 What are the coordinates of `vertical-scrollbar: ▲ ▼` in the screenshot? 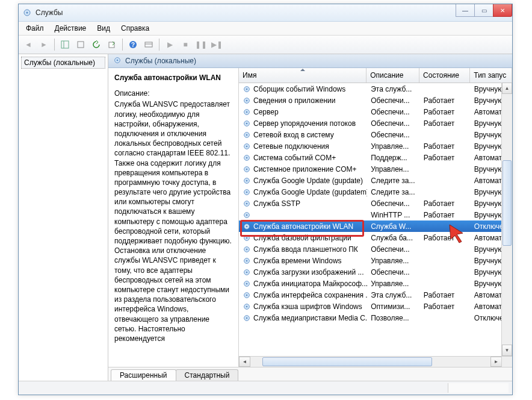 It's located at (507, 219).